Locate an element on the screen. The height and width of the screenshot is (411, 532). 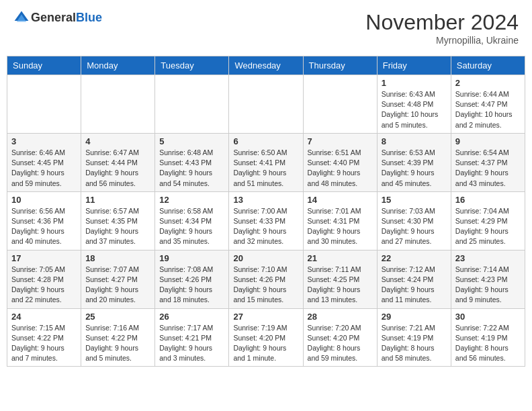
calendar-cell: 22Sunrise: 7:12 AM Sunset: 4:24 PM Dayli… is located at coordinates (414, 279).